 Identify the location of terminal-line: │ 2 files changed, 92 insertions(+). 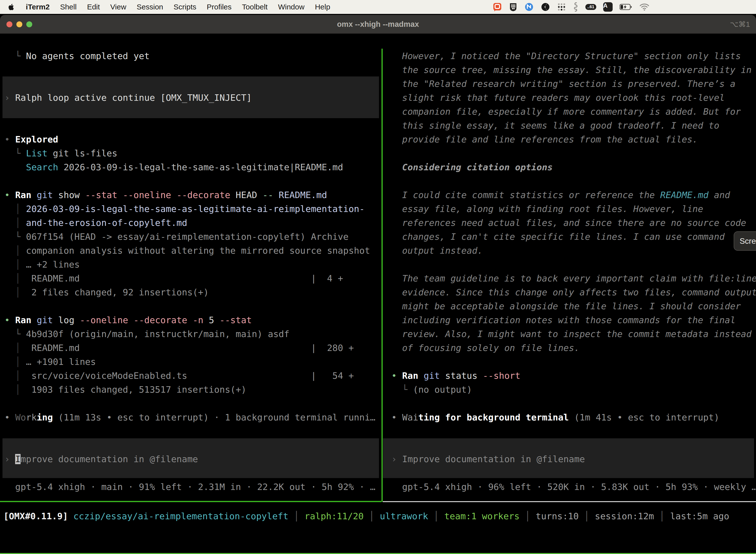
(107, 292).